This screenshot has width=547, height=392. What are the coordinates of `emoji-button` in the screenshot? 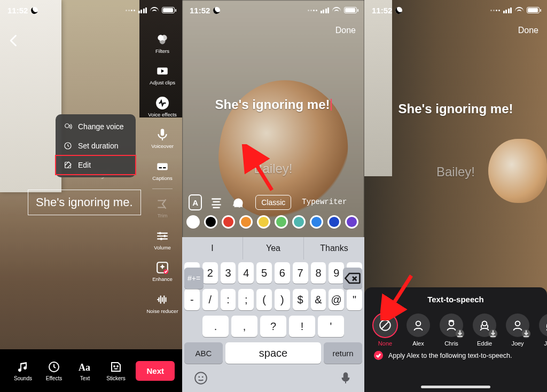 It's located at (201, 379).